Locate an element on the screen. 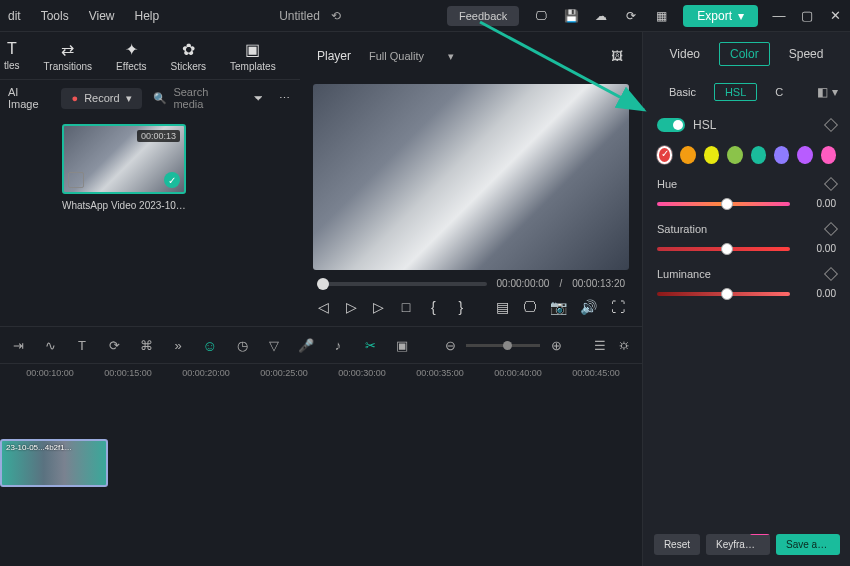 This screenshot has width=850, height=566. swatch-orange is located at coordinates (688, 155).